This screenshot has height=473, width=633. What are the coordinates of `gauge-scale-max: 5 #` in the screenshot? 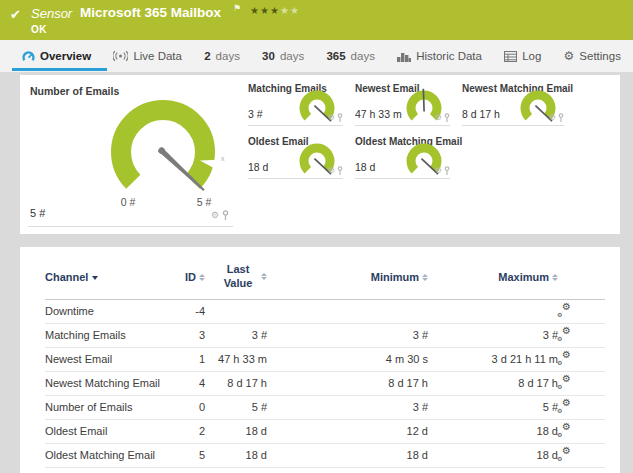 It's located at (204, 202).